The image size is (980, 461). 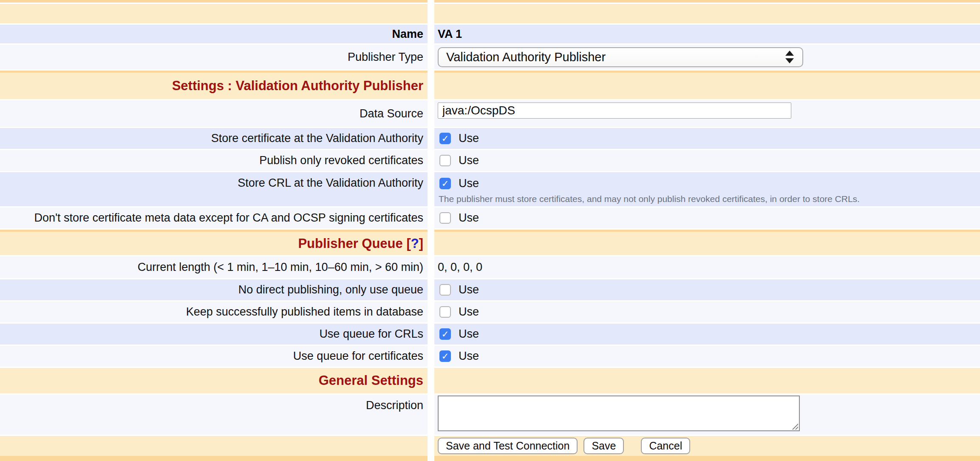 I want to click on top-border-strip, so click(x=490, y=1).